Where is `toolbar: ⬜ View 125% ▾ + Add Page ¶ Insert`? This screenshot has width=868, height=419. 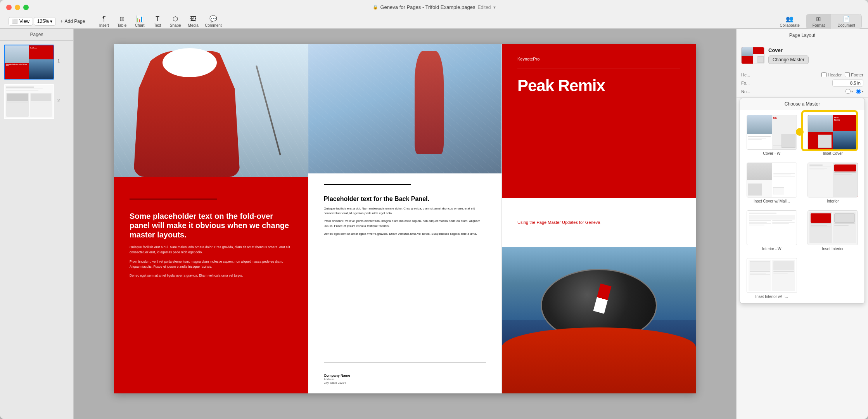
toolbar: ⬜ View 125% ▾ + Add Page ¶ Insert is located at coordinates (434, 21).